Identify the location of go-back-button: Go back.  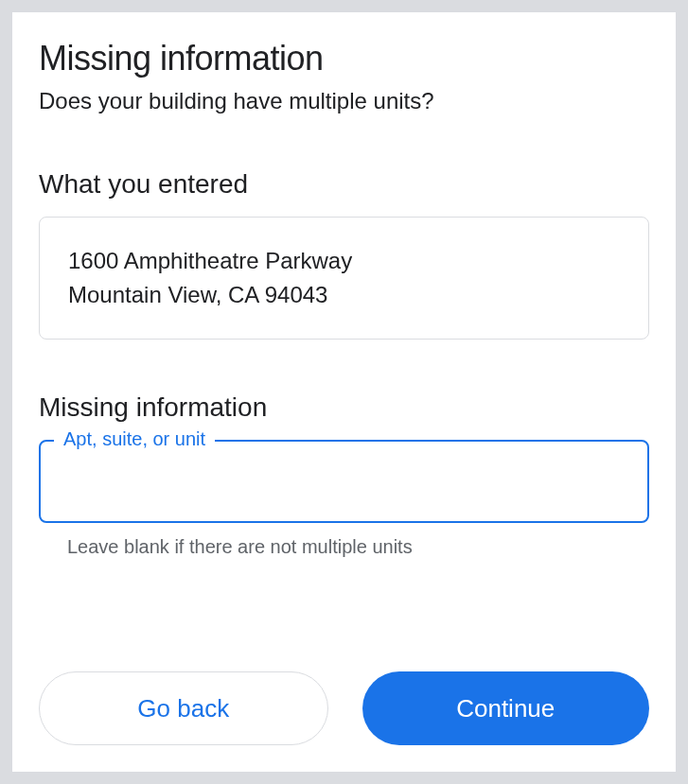
(184, 708).